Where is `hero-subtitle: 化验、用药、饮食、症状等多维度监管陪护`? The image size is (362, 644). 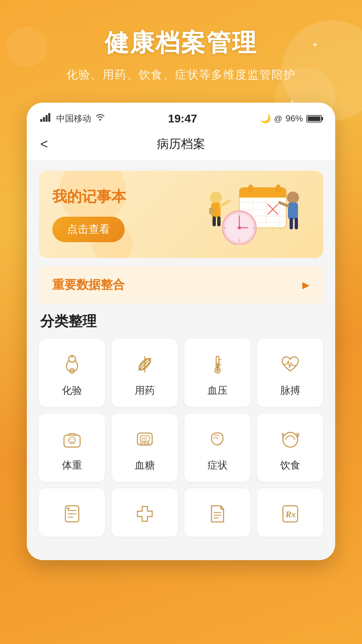
hero-subtitle: 化验、用药、饮食、症状等多维度监管陪护 is located at coordinates (181, 75).